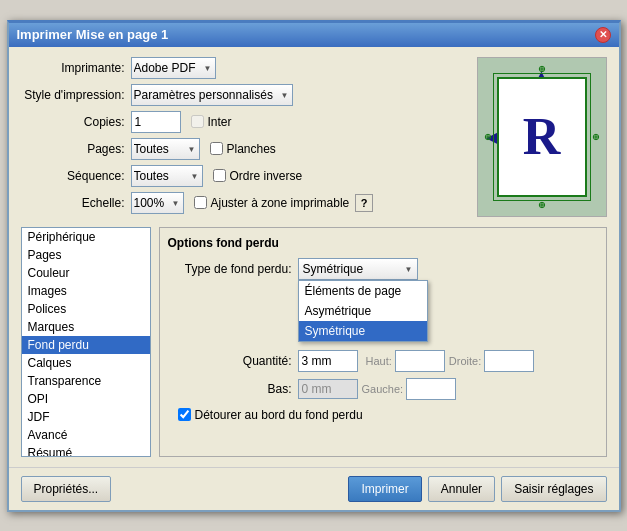  Describe the element at coordinates (158, 203) in the screenshot. I see `scale-select: 100% 75% 50%` at that location.